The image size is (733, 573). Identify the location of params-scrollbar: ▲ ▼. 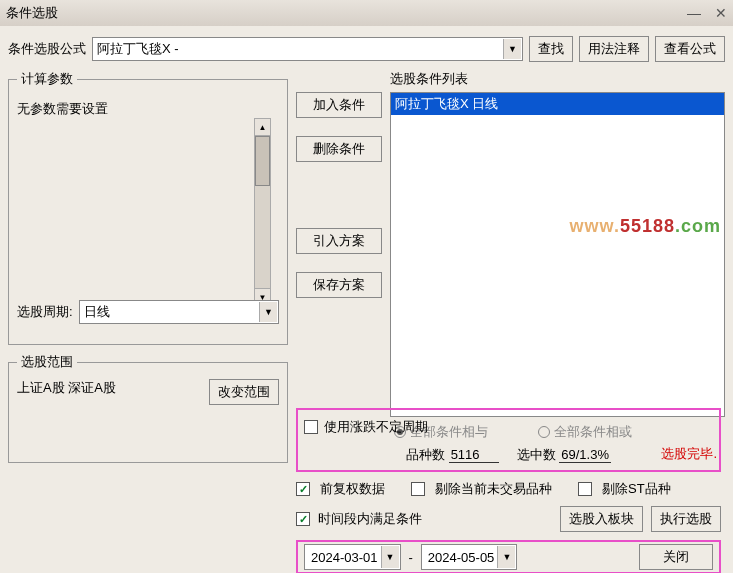
(262, 212).